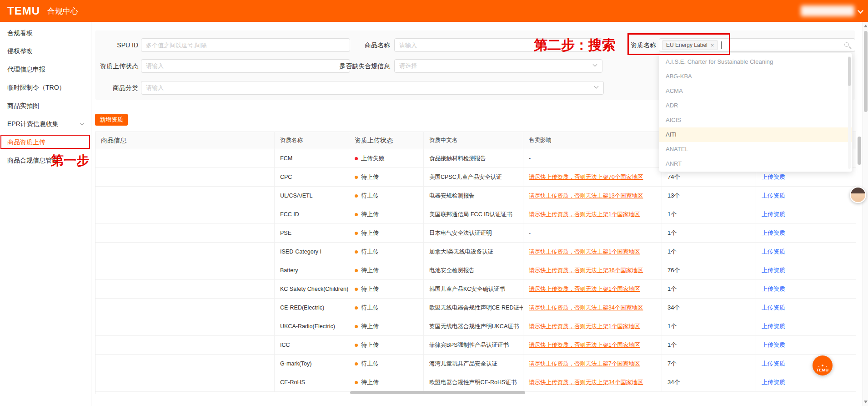 The height and width of the screenshot is (406, 868). Describe the element at coordinates (82, 123) in the screenshot. I see `chevron-down-icon` at that location.